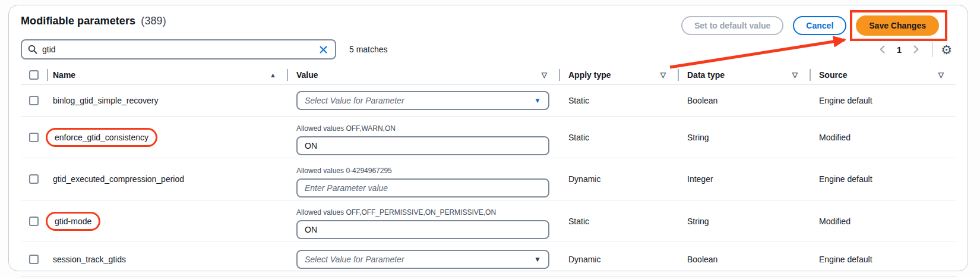 Image resolution: width=980 pixels, height=279 pixels. I want to click on table-row: gtid_executed_compression_period Allowed…, so click(488, 180).